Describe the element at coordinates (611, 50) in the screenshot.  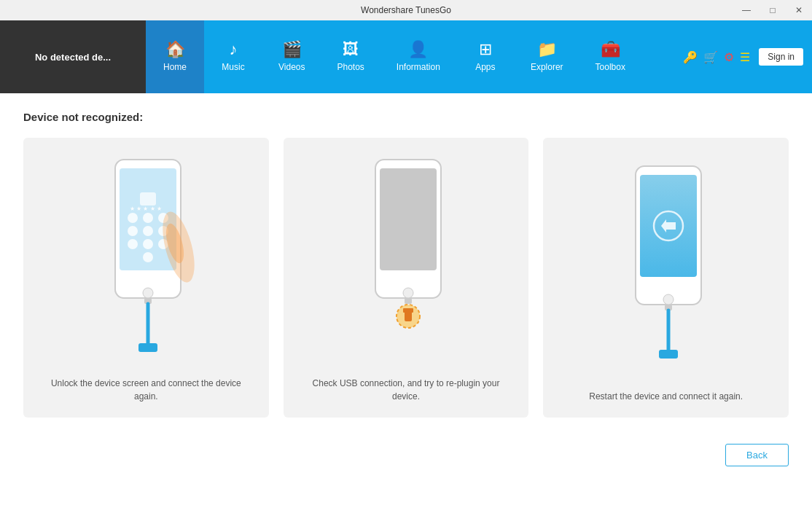
I see `toolbox-icon: 🧰` at that location.